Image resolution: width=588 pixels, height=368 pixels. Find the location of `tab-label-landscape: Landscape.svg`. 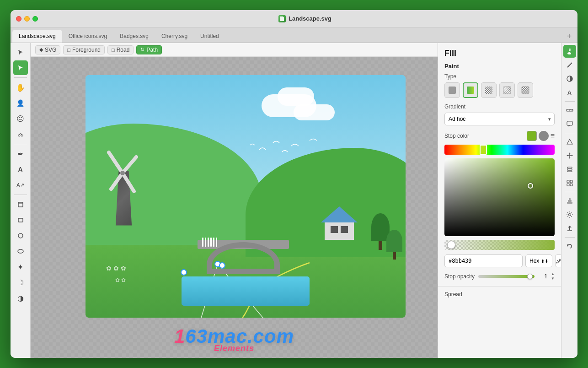

tab-label-landscape: Landscape.svg is located at coordinates (37, 36).